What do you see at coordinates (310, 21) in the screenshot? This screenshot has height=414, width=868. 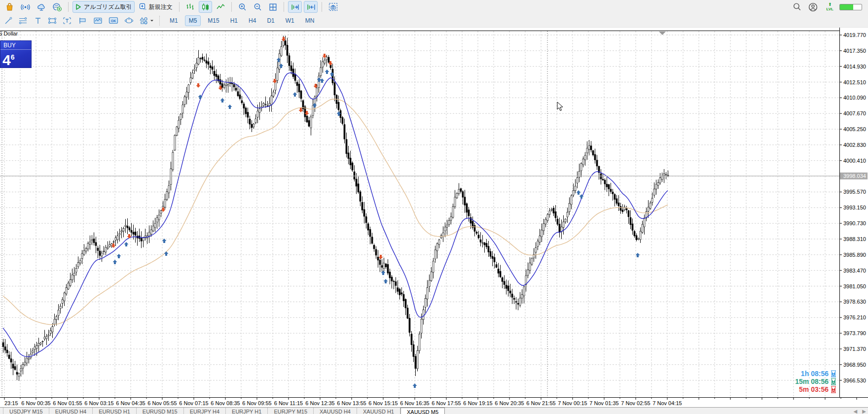 I see `timeframe-button-mn: MN` at bounding box center [310, 21].